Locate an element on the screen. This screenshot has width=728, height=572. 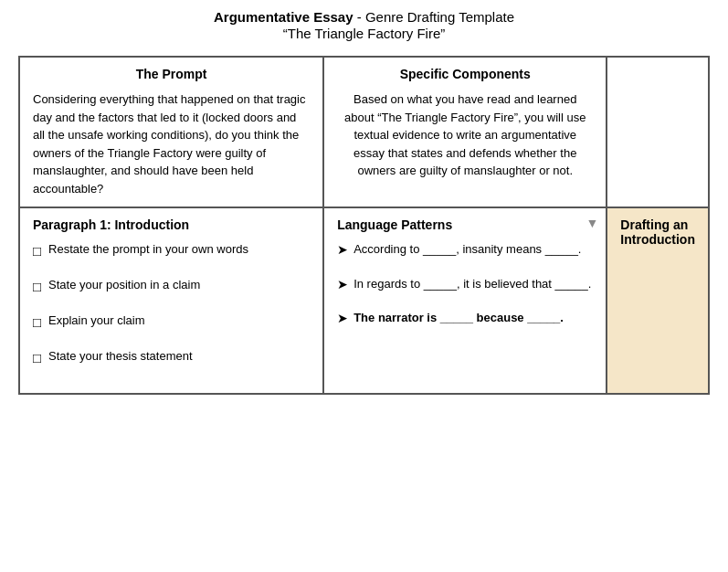
paragraph-cell: Paragraph 1: Introduction □Restate the p… is located at coordinates (172, 301).